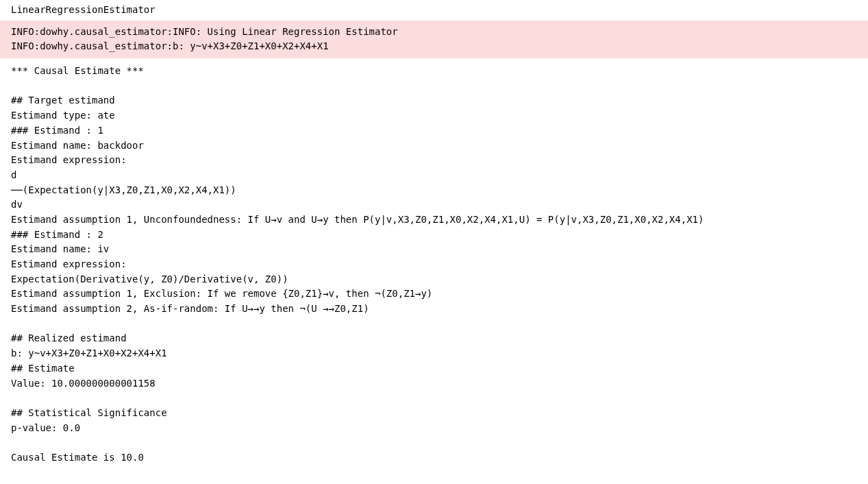 Image resolution: width=868 pixels, height=484 pixels. Describe the element at coordinates (63, 115) in the screenshot. I see `estimand-type: Estimand type: ate` at that location.